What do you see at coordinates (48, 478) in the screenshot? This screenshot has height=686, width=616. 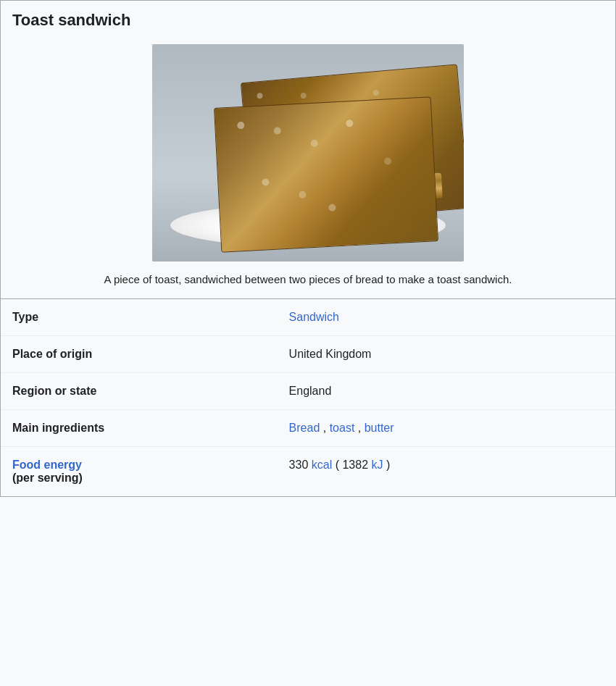 I see `per-serving-text: (per serving)` at bounding box center [48, 478].